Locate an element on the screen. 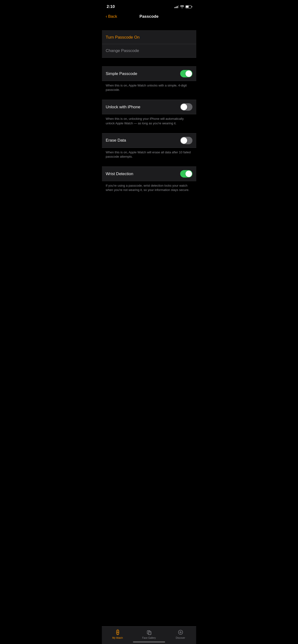 The width and height of the screenshot is (298, 644). erase-data-group: Erase Data is located at coordinates (149, 140).